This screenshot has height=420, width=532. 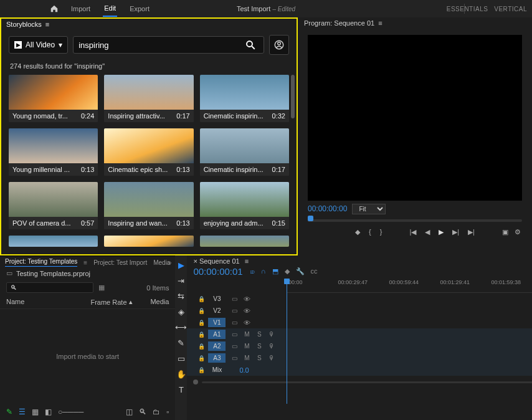 I want to click on result-thumb: POV of camera d... 0:57, so click(x=54, y=206).